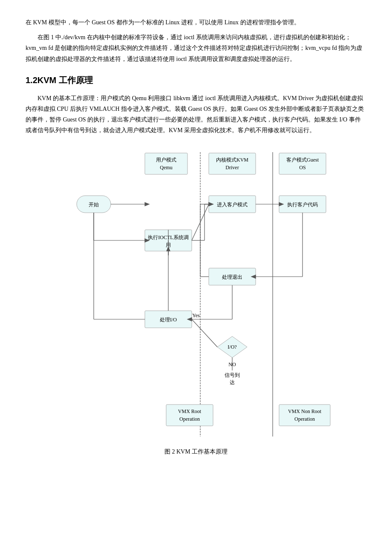 This screenshot has height=555, width=392. What do you see at coordinates (232, 347) in the screenshot?
I see `svg-text: I/O?` at bounding box center [232, 347].